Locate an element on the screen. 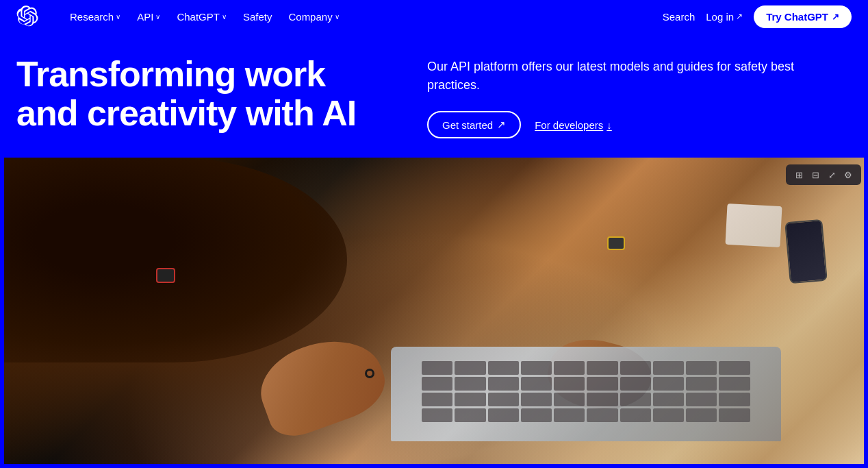 This screenshot has height=468, width=868. image-toolbar: ⊞ ⊟ ⤢ ⚙ is located at coordinates (824, 175).